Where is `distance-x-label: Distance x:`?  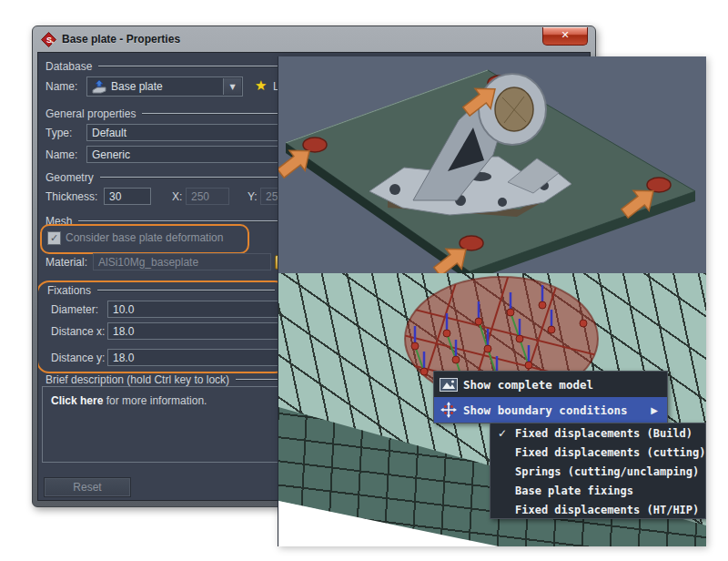 distance-x-label: Distance x: is located at coordinates (78, 332).